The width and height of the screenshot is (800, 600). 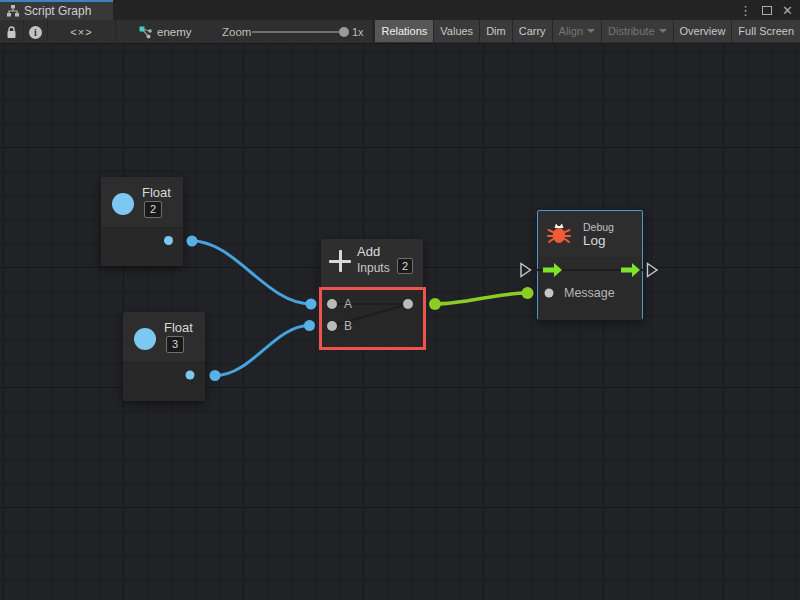 What do you see at coordinates (236, 32) in the screenshot?
I see `zoom-label: Zoom` at bounding box center [236, 32].